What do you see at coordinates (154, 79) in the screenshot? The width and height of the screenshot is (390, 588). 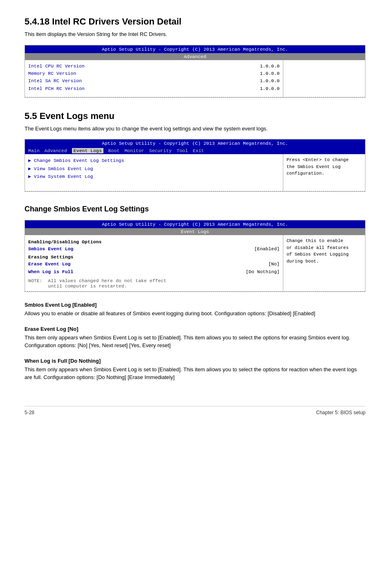 I see `bios-screen-1-left: Intel CPU RC Version1.0.0.0Memory RC Ver…` at bounding box center [154, 79].